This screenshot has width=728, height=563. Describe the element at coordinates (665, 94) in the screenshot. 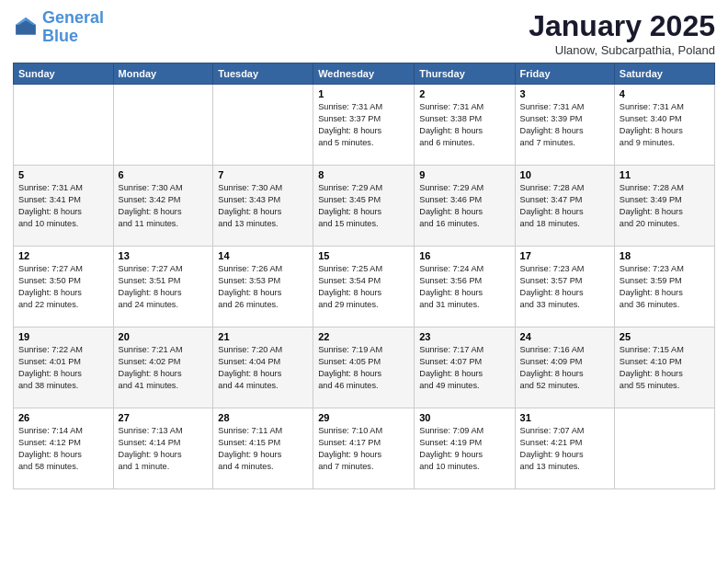

I see `day-number: 4` at that location.